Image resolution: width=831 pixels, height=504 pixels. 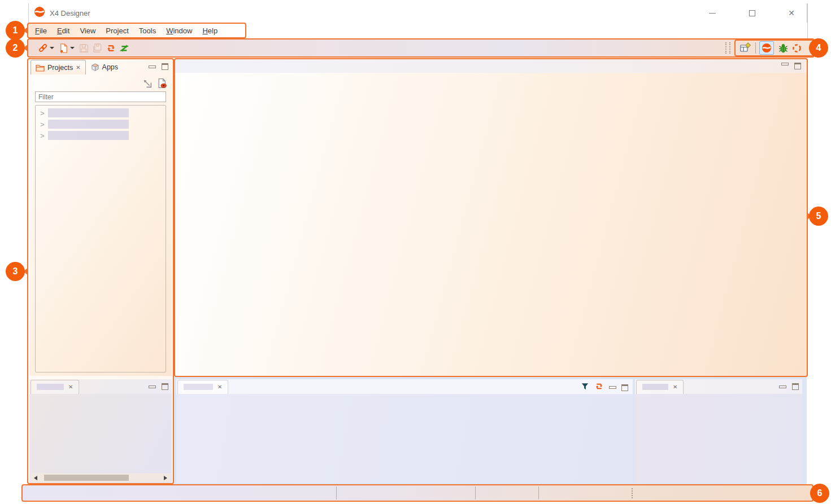 What do you see at coordinates (101, 218) in the screenshot?
I see `projects-panel: Projects ✕ Apps` at bounding box center [101, 218].